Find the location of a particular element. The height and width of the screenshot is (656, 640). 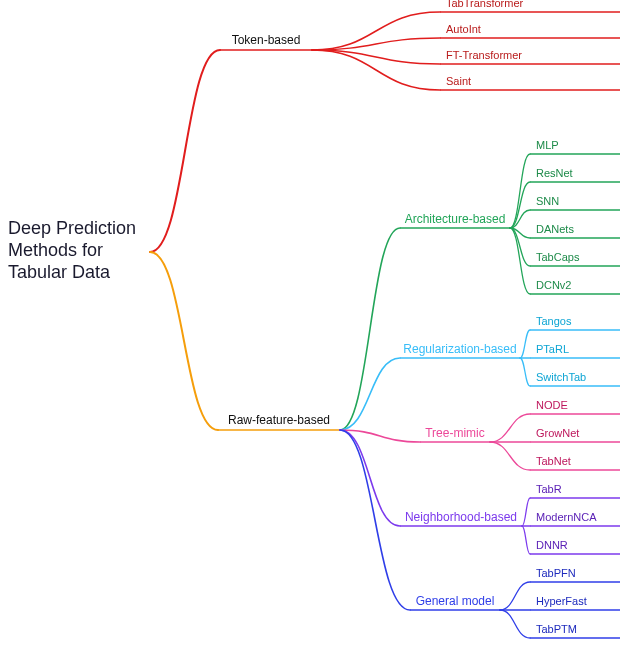

leaf-label-SNN: SNN is located at coordinates (548, 201).